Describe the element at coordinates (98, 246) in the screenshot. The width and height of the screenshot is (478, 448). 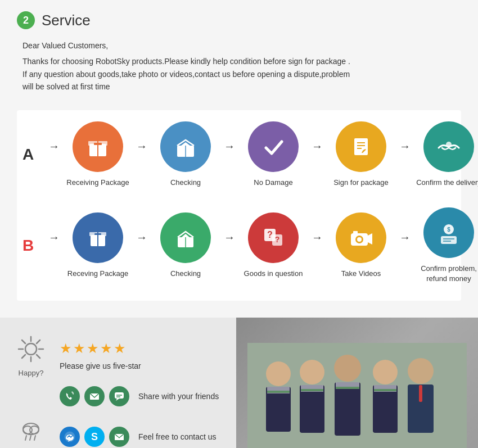
I see `step-b-1: Receving Package` at that location.